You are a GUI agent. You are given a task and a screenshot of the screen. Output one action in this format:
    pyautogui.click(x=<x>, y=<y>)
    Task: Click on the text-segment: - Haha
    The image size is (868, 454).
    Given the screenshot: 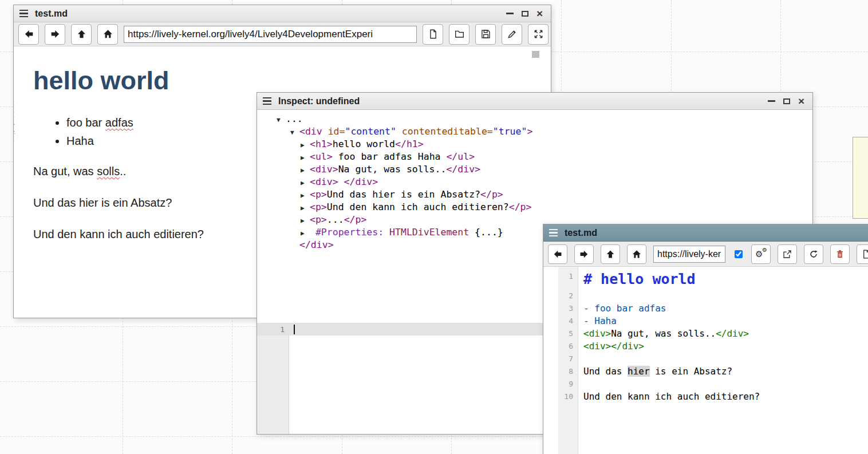 What is the action you would take?
    pyautogui.click(x=600, y=321)
    